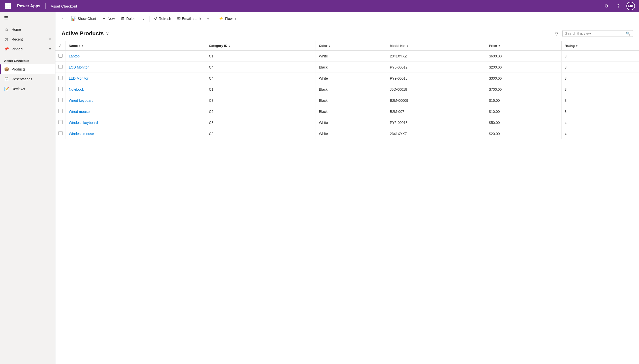 This screenshot has width=639, height=364. I want to click on table-row: Laptop C1 White 2341XYXZ $600.00 3, so click(347, 56).